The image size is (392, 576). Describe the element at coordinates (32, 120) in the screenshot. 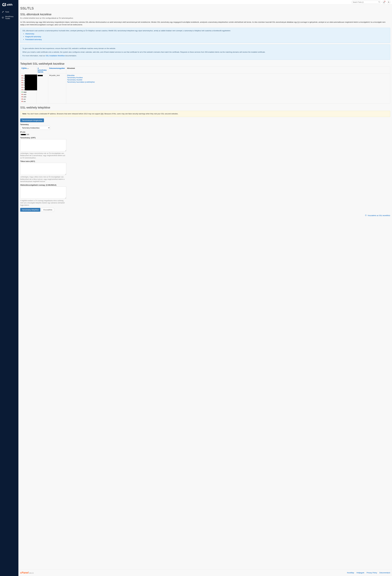

I see `browse-certificates-button: Tanúsítványok böngészése` at that location.